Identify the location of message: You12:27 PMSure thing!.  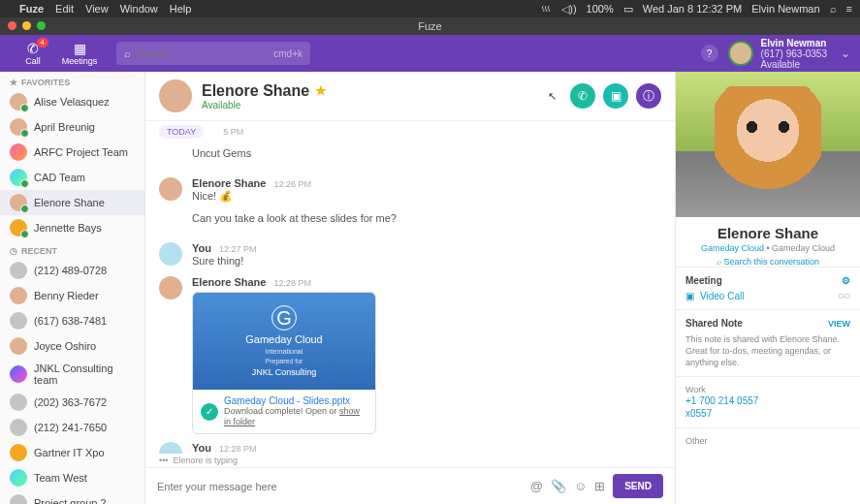
(410, 256).